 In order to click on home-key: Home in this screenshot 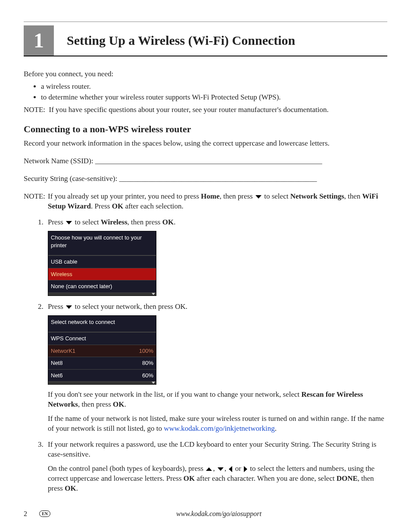, I will do `click(210, 196)`.